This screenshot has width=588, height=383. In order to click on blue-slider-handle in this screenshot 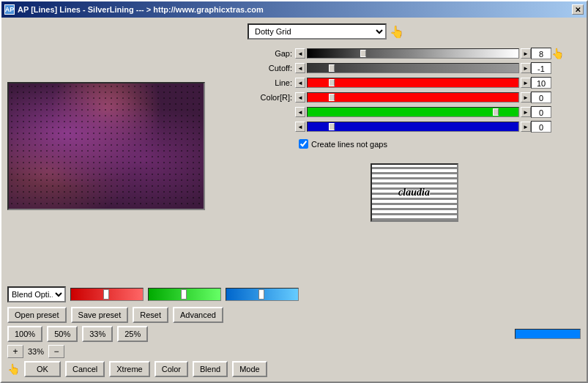, I will do `click(261, 294)`.